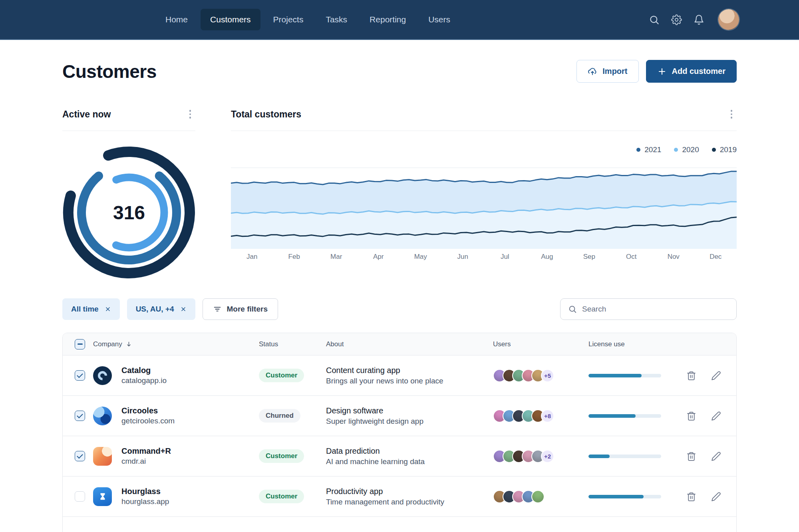  What do you see at coordinates (691, 71) in the screenshot?
I see `add-customer-button: Add customer` at bounding box center [691, 71].